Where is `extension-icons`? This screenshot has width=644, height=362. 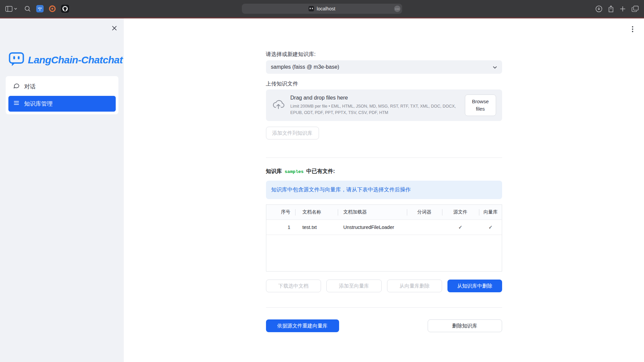
extension-icons is located at coordinates (53, 9).